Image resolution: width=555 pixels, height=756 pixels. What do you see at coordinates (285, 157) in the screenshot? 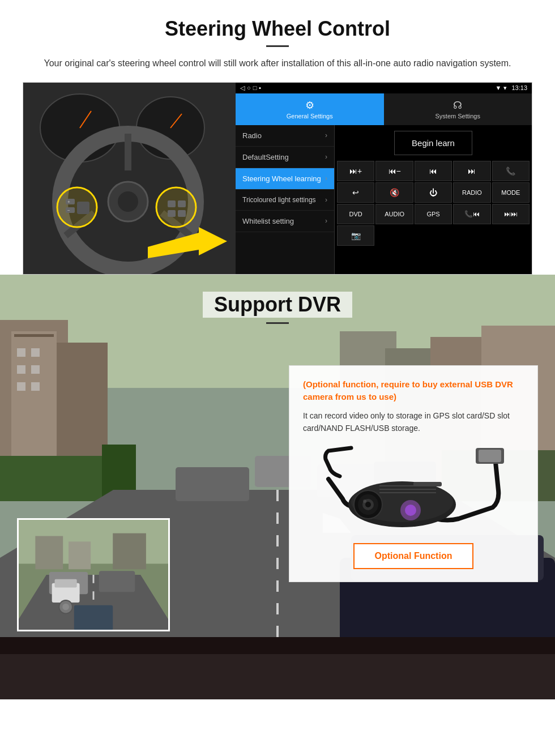
I see `menu-item-default-setting: DefaultSetting ›` at bounding box center [285, 157].